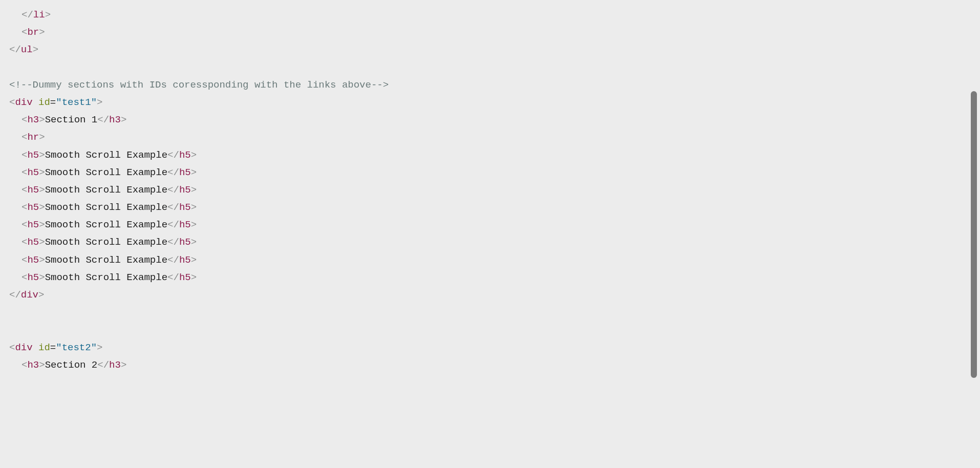 The width and height of the screenshot is (980, 468). What do you see at coordinates (490, 102) in the screenshot?
I see `code-line: <div id="test1">` at bounding box center [490, 102].